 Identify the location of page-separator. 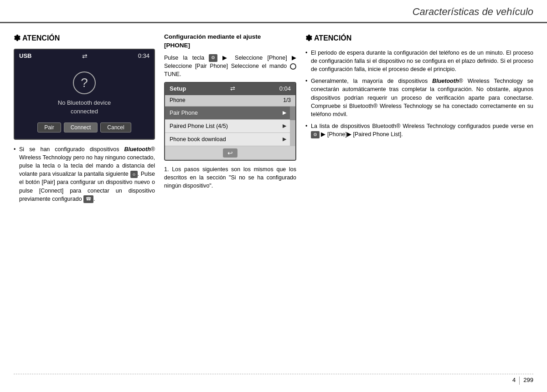
(520, 381).